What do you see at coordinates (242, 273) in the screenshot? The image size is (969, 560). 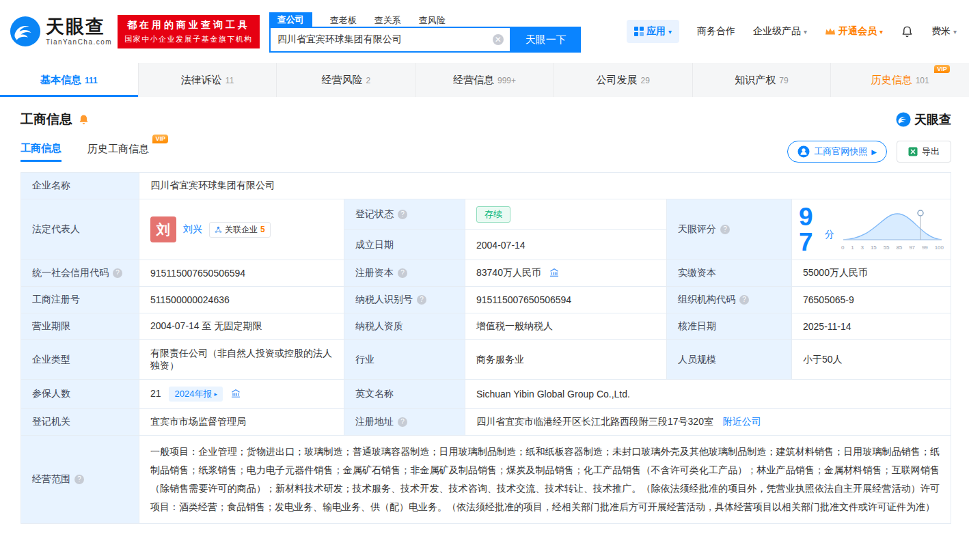 I see `uscc-value: 915115007650506594` at bounding box center [242, 273].